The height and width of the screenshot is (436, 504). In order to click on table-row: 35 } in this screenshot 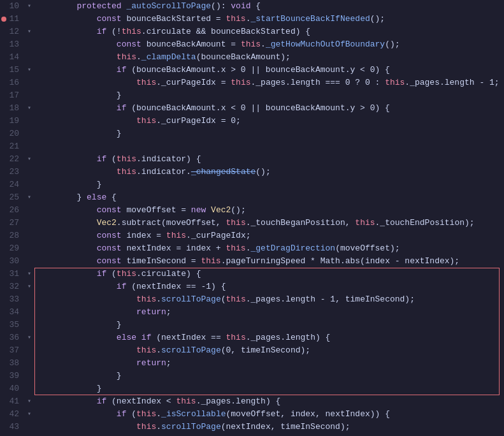, I will do `click(252, 325)`.